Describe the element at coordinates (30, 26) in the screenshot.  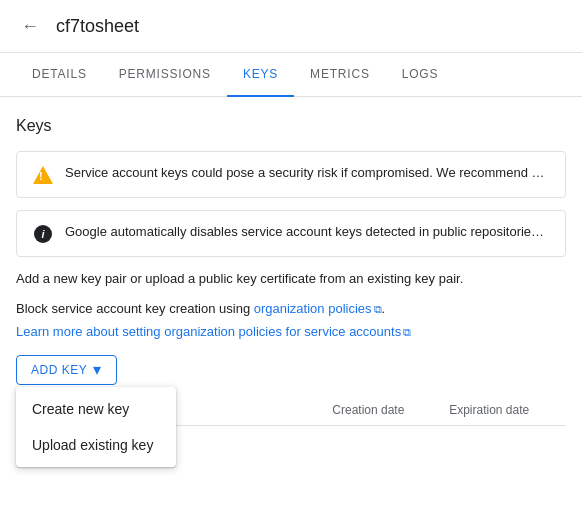
I see `back-button: ←` at that location.